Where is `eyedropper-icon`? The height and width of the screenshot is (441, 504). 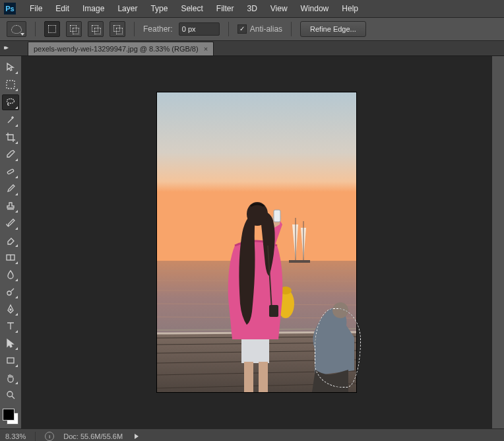 eyedropper-icon is located at coordinates (11, 154).